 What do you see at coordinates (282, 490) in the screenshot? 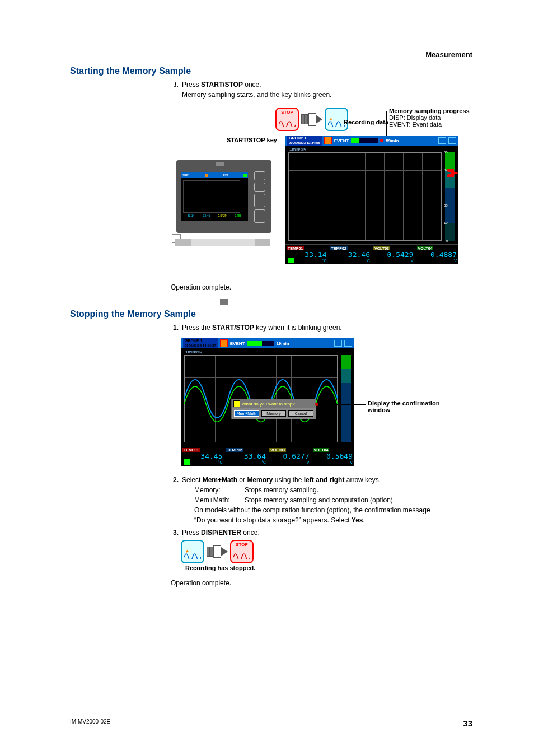
I see `def-value: Stops memory sampling.` at bounding box center [282, 490].